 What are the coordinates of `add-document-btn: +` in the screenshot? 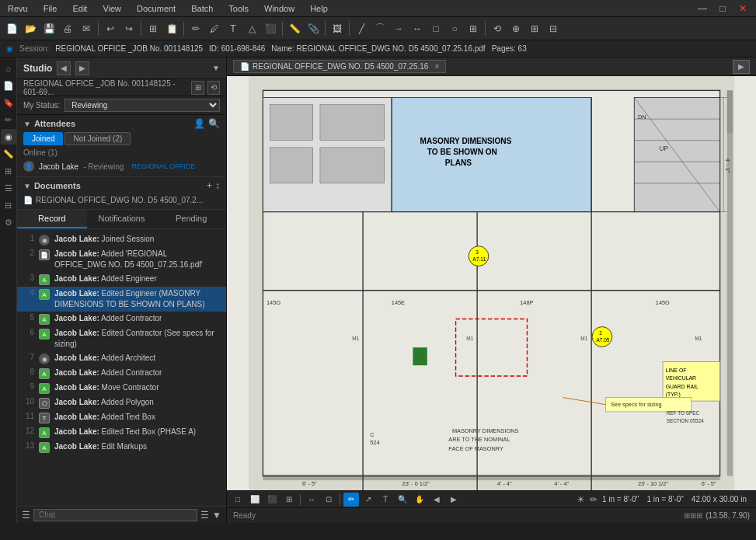 It's located at (210, 186).